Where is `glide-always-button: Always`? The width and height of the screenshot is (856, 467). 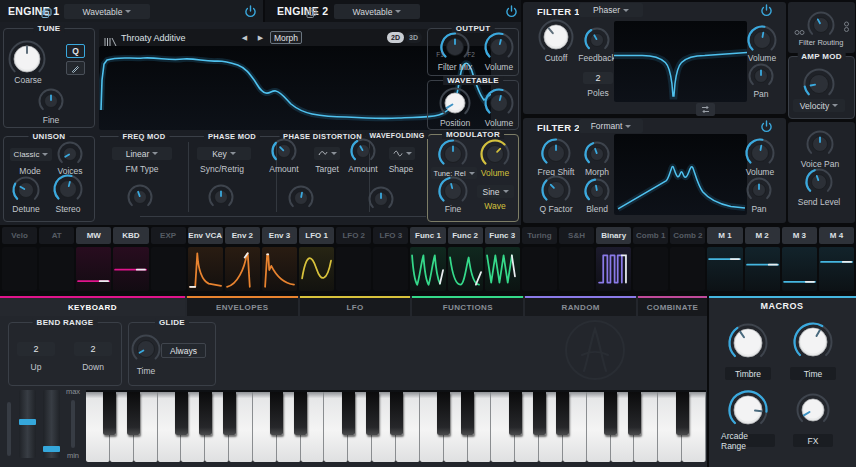 glide-always-button: Always is located at coordinates (184, 350).